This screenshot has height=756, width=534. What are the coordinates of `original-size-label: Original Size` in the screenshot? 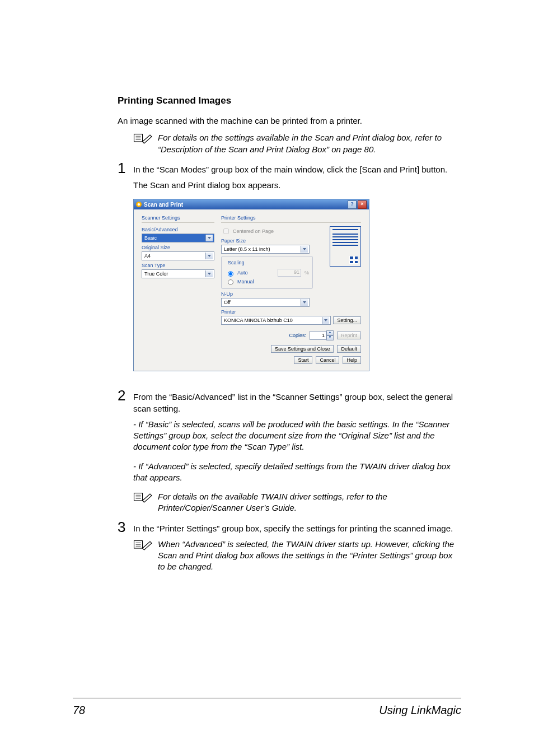 It's located at (178, 248).